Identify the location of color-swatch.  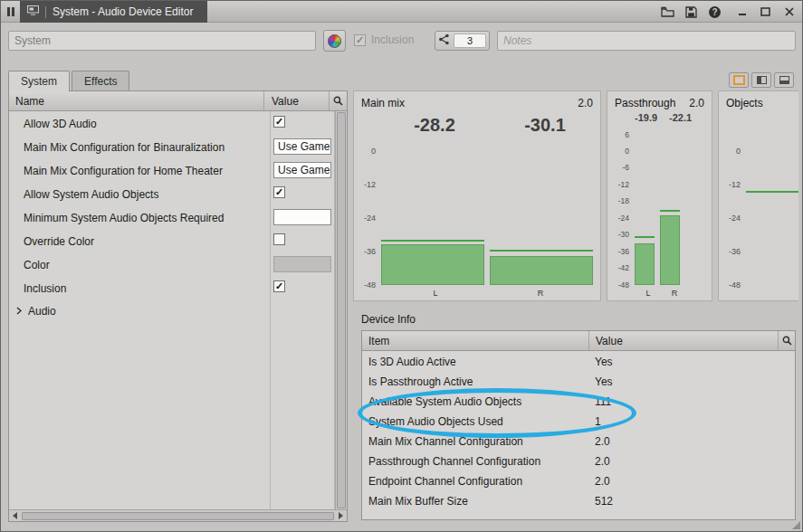
(302, 264).